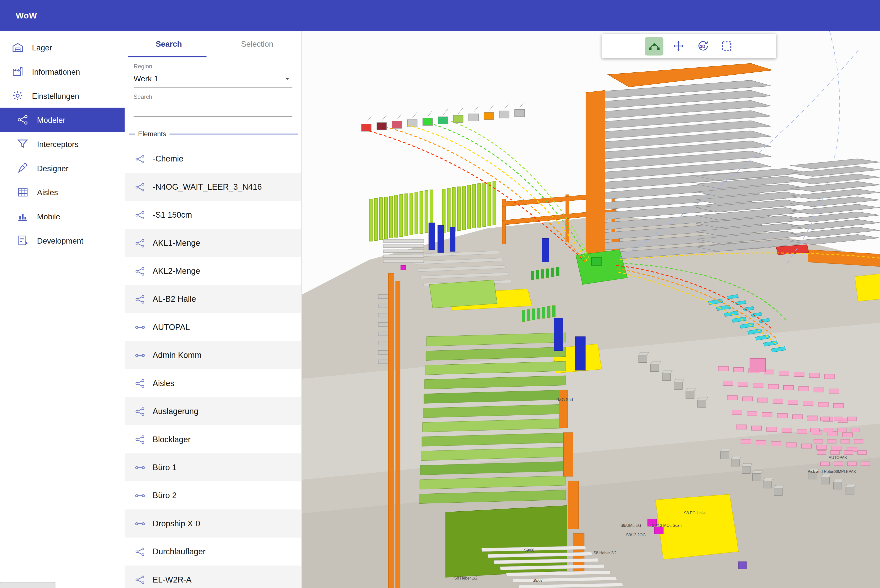 Image resolution: width=880 pixels, height=588 pixels. Describe the element at coordinates (176, 271) in the screenshot. I see `element-label: AKL2-Menge` at that location.